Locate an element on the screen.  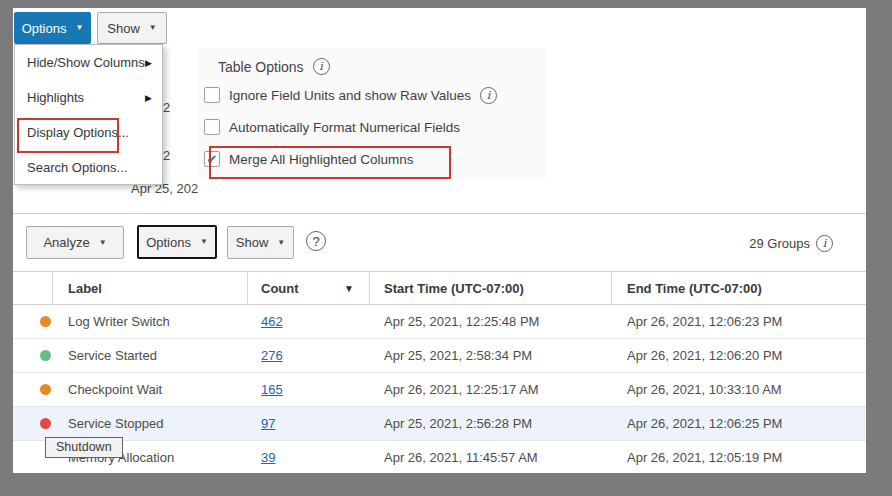
table-show-button-label: Show is located at coordinates (252, 242).